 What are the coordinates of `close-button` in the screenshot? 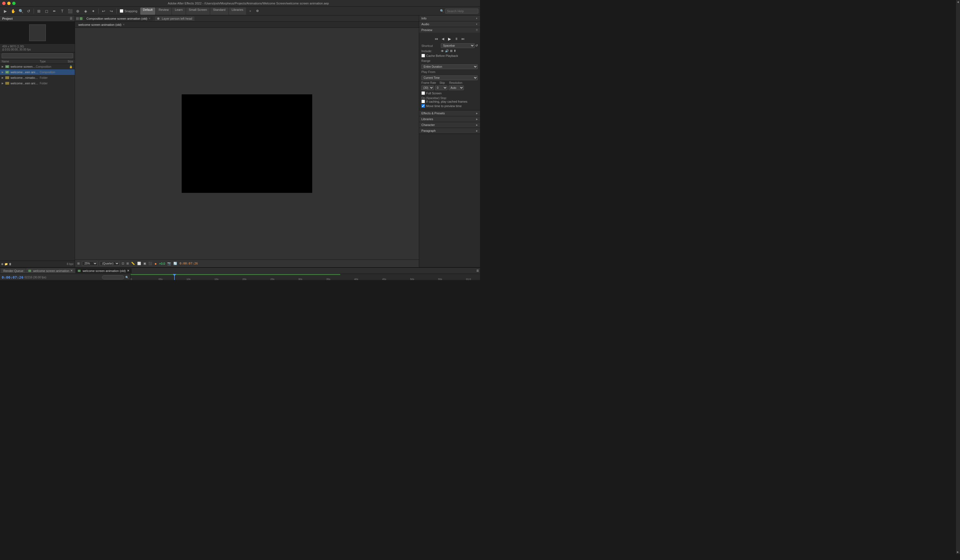 It's located at (4, 3).